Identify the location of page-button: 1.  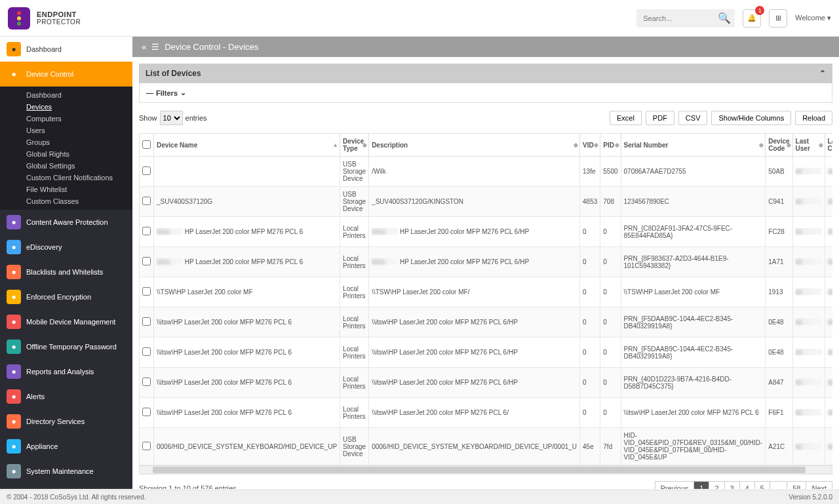
(701, 485).